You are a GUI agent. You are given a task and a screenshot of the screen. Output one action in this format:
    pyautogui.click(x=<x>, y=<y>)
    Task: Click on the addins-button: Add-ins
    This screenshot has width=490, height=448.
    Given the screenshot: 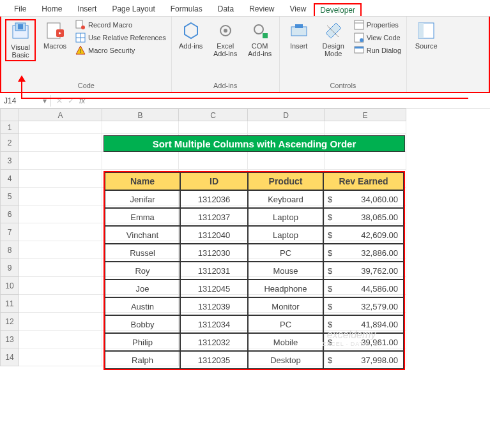 What is the action you would take?
    pyautogui.click(x=191, y=35)
    